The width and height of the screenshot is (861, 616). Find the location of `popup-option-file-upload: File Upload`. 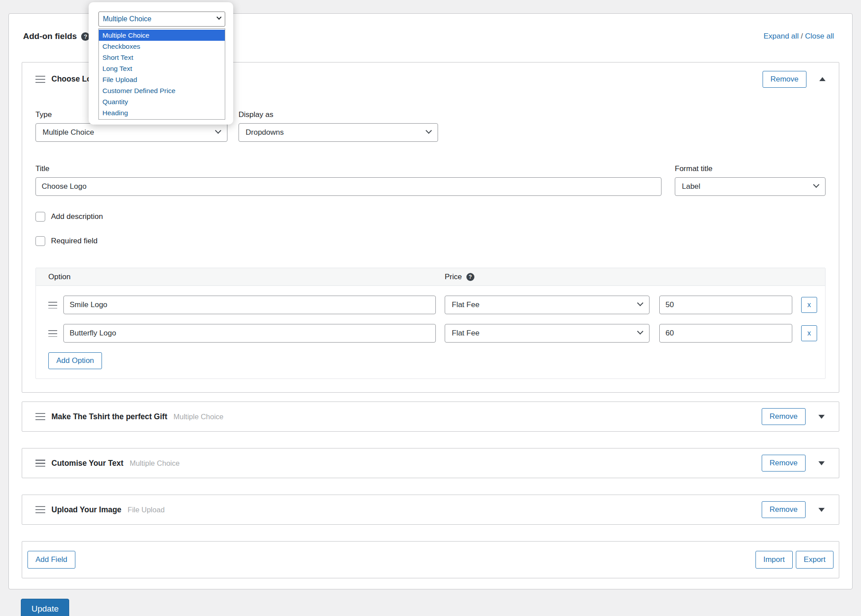

popup-option-file-upload: File Upload is located at coordinates (162, 80).